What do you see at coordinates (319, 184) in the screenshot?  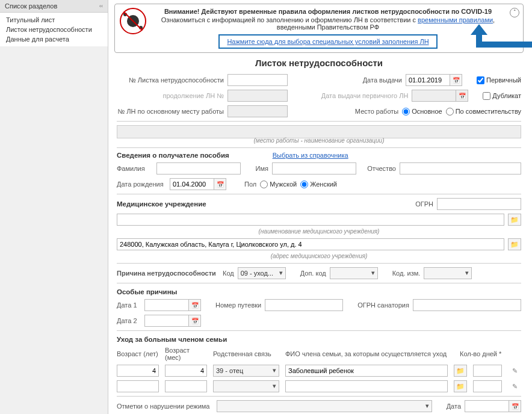 I see `sex-female-radio: Женский` at bounding box center [319, 184].